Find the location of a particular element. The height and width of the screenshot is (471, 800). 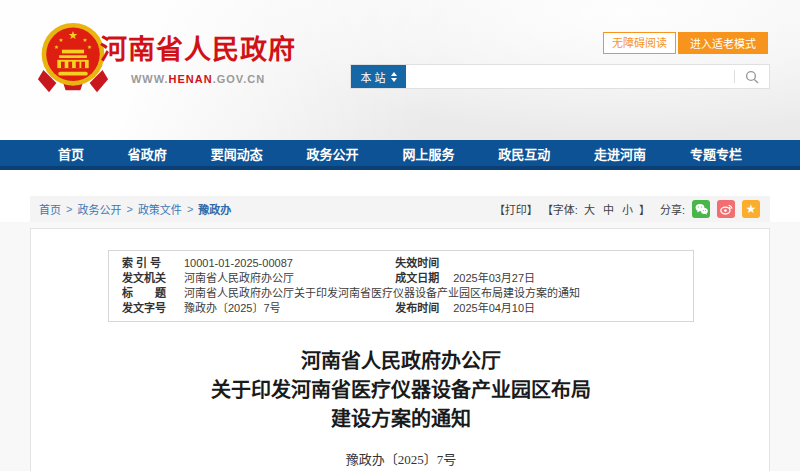

share-label: 分享: is located at coordinates (672, 209).